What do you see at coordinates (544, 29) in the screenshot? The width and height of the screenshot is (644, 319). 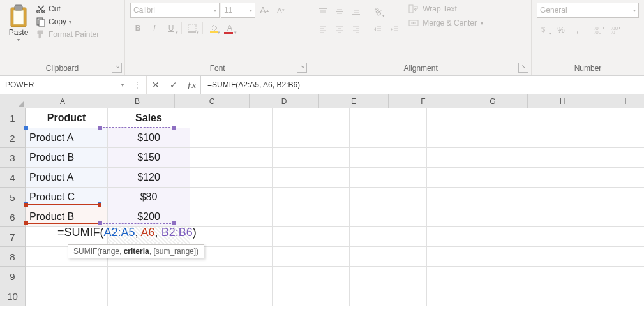 I see `accounting-format-button: $` at bounding box center [544, 29].